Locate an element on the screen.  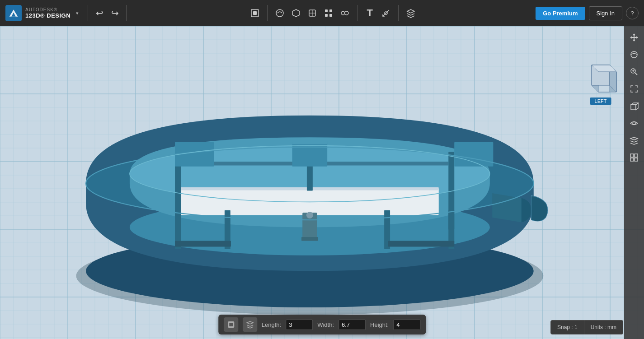
toolbar-modify is located at coordinates (312, 13).